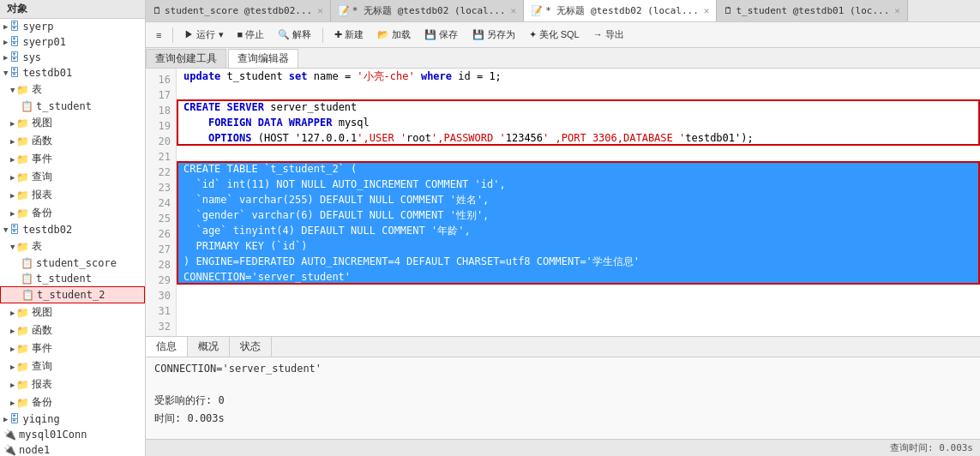 The height and width of the screenshot is (456, 980). What do you see at coordinates (72, 123) in the screenshot?
I see `sidebar-item-testdb01-view: ▶📁视图` at bounding box center [72, 123].